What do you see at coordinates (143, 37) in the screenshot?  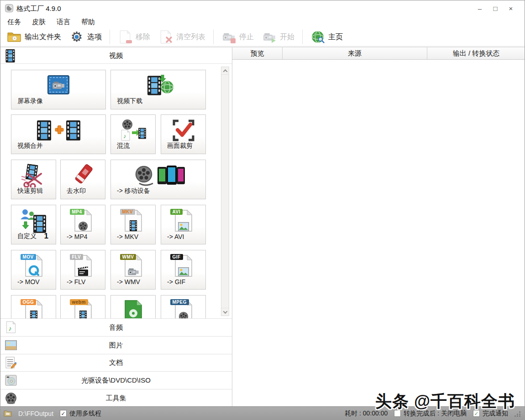 I see `remove-label: 移除` at bounding box center [143, 37].